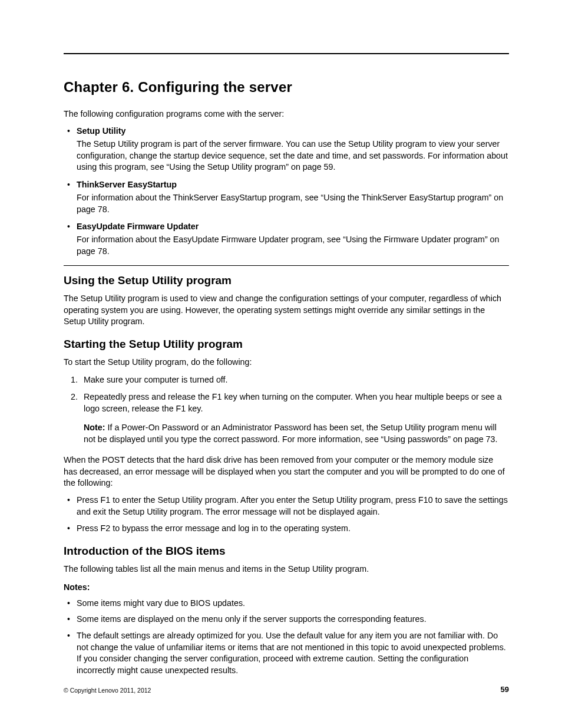 Image resolution: width=562 pixels, height=728 pixels. Describe the element at coordinates (286, 620) in the screenshot. I see `list-item: Some items are displayed on the menu onl…` at that location.